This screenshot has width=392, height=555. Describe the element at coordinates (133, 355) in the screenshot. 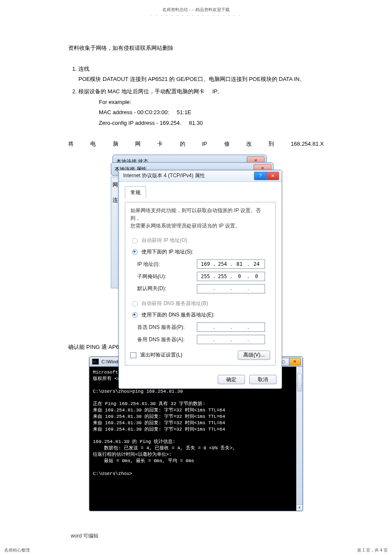

I see `checkbox-validate` at that location.